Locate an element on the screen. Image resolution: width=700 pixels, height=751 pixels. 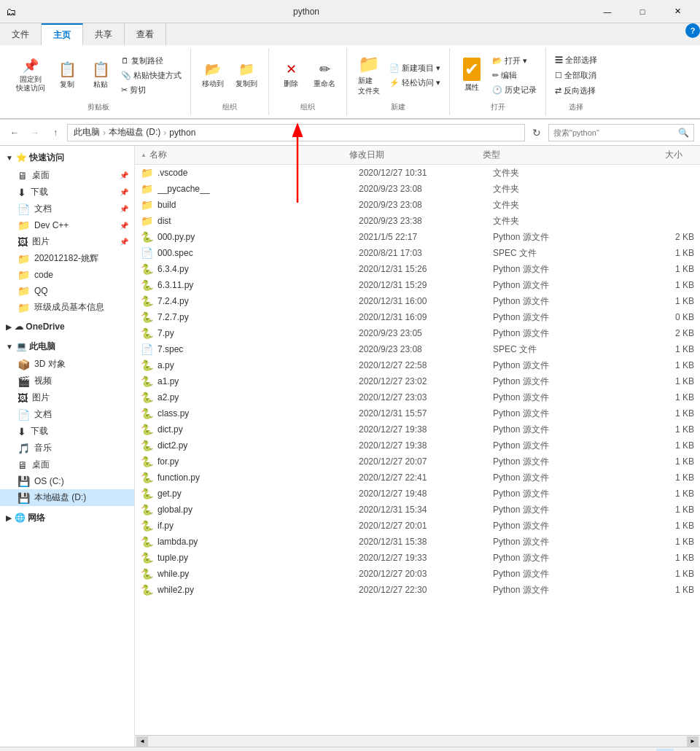
history-button: 🕐 历史记录 is located at coordinates (515, 90).